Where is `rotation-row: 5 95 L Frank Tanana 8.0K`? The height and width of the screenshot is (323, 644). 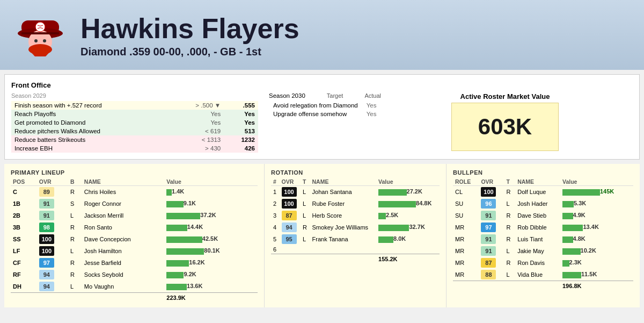 rotation-row: 5 95 L Frank Tanana 8.0K is located at coordinates (355, 239).